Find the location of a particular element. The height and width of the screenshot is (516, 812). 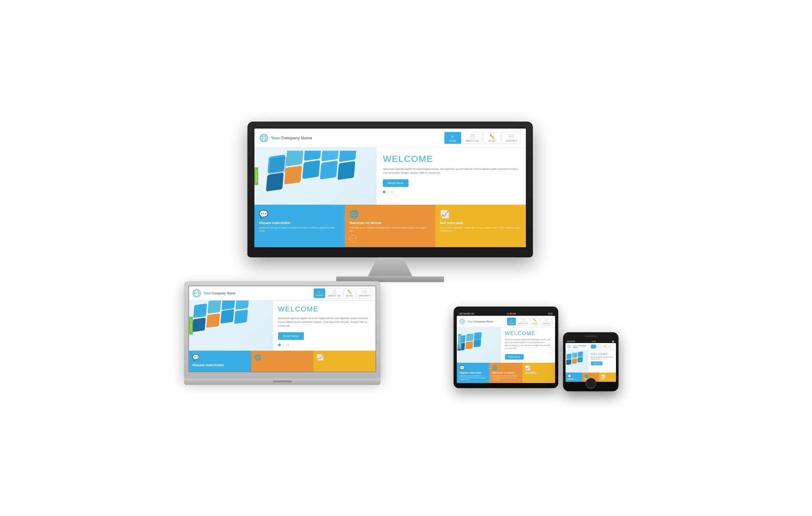

tiles-svg is located at coordinates (317, 178).